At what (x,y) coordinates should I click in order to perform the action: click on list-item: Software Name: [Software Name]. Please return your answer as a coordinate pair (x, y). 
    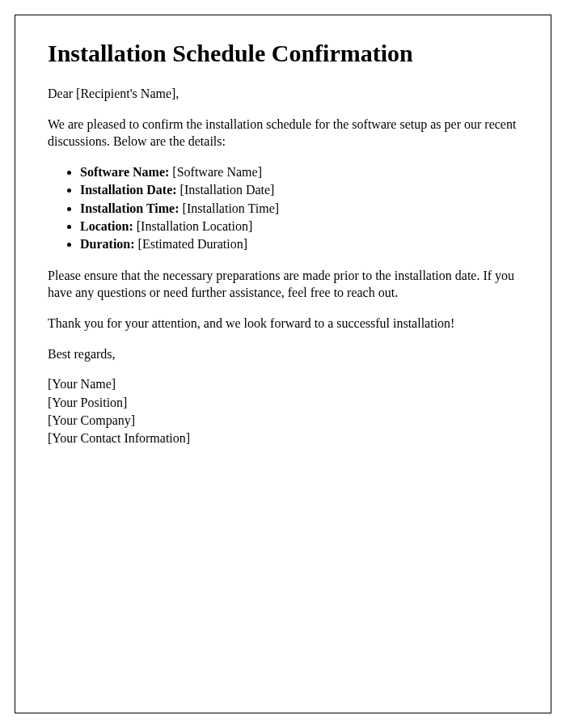
    Looking at the image, I should click on (299, 172).